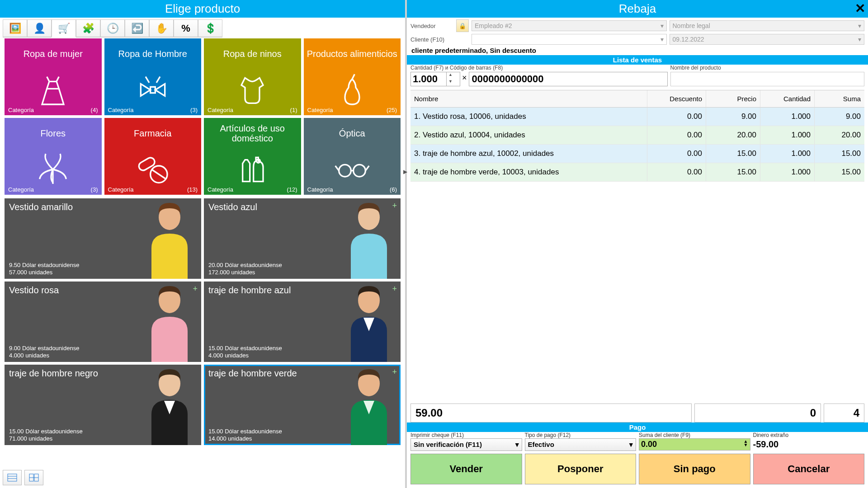 The width and height of the screenshot is (868, 488). What do you see at coordinates (53, 77) in the screenshot?
I see `category-tile: Ropa de mujer Categoría(4)` at bounding box center [53, 77].